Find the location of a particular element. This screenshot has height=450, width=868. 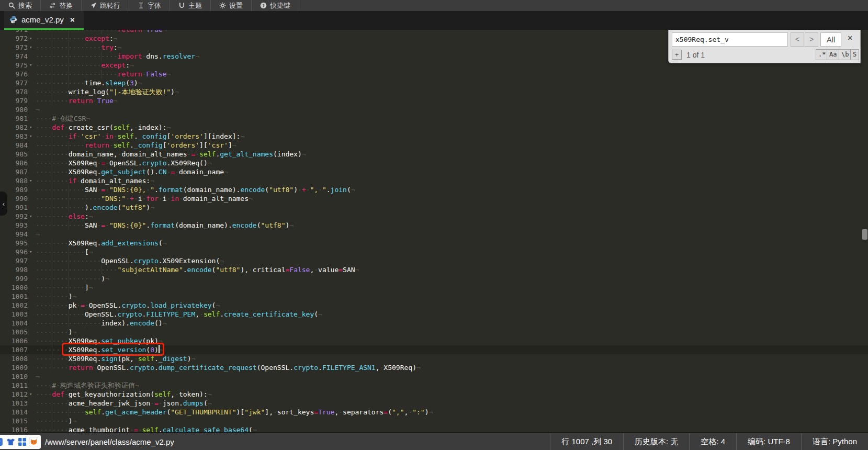

line-number: 1014 is located at coordinates (14, 412).